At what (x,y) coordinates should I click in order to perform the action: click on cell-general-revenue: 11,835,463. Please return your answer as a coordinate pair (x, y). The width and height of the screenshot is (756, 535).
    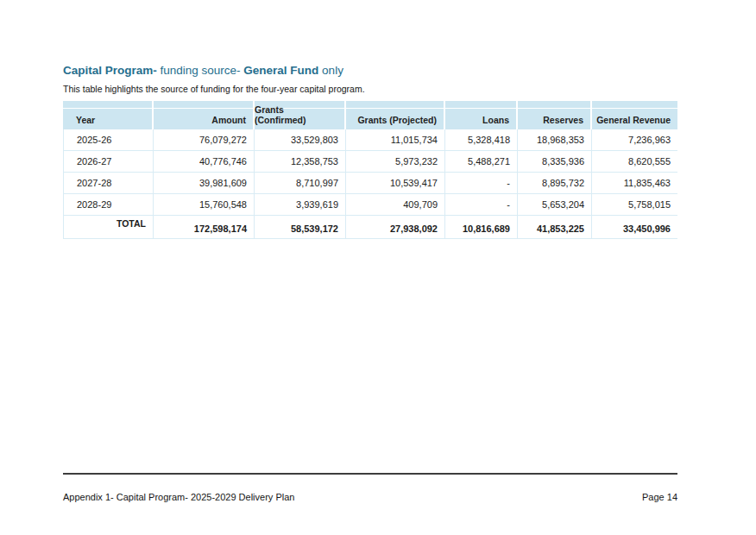
    Looking at the image, I should click on (635, 183).